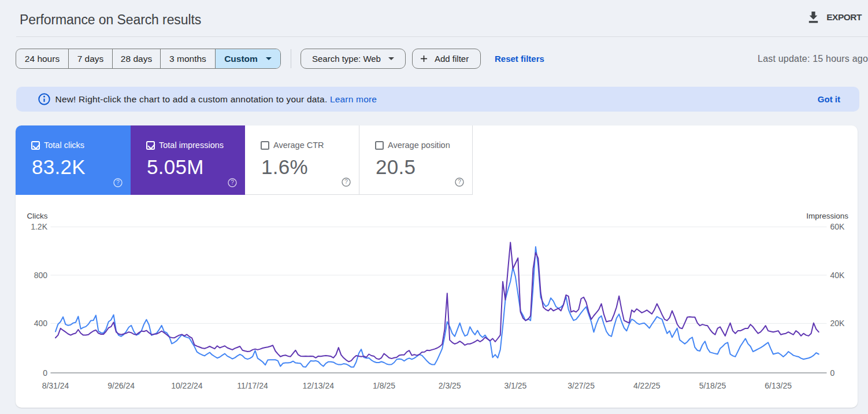  I want to click on svg-text: 800, so click(41, 275).